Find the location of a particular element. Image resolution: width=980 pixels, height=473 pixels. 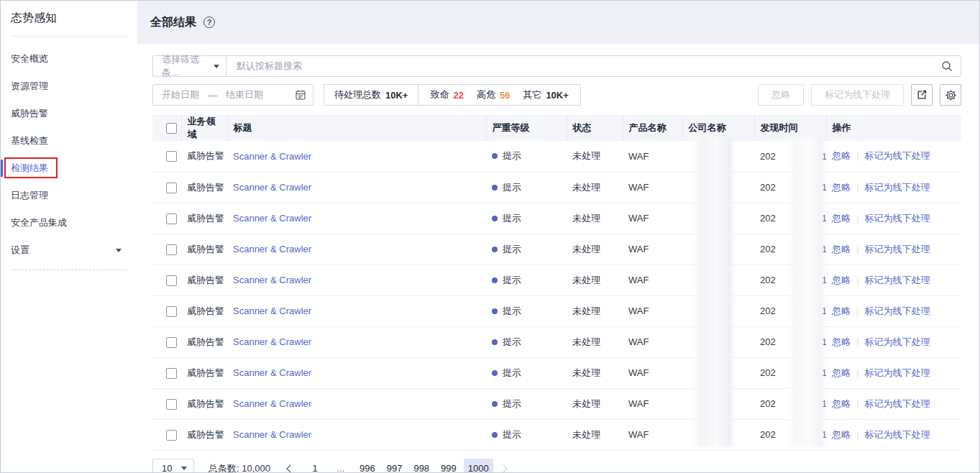

page-number-998: 998 is located at coordinates (421, 466).